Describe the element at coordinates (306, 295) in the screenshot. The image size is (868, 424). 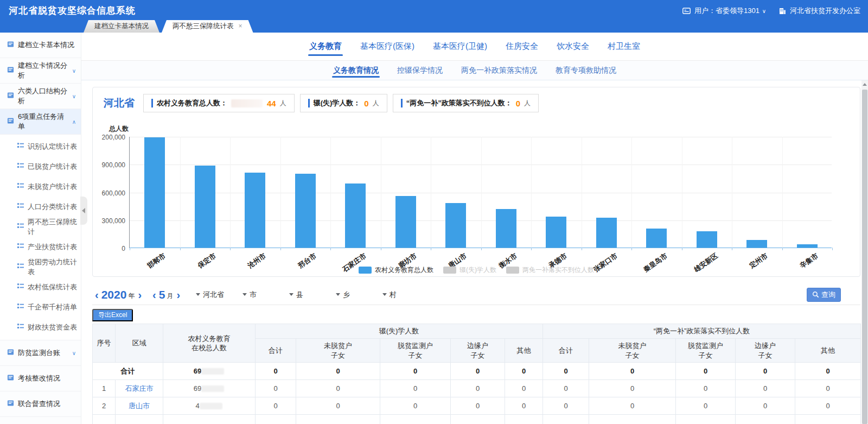
I see `region-select-2: 县` at that location.